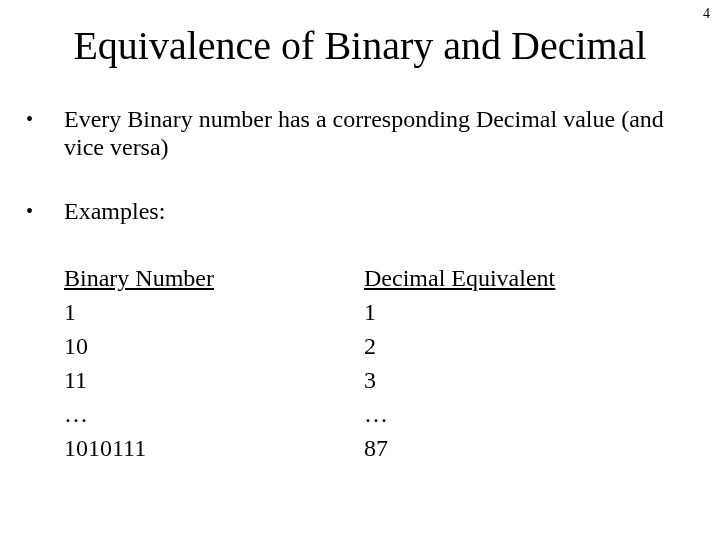  I want to click on bullet-text-2: Examples:, so click(379, 211).